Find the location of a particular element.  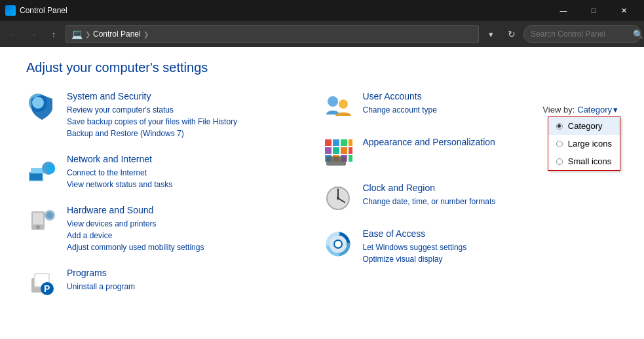

ease-access-link-1: Let Windows suggest settings is located at coordinates (415, 247).